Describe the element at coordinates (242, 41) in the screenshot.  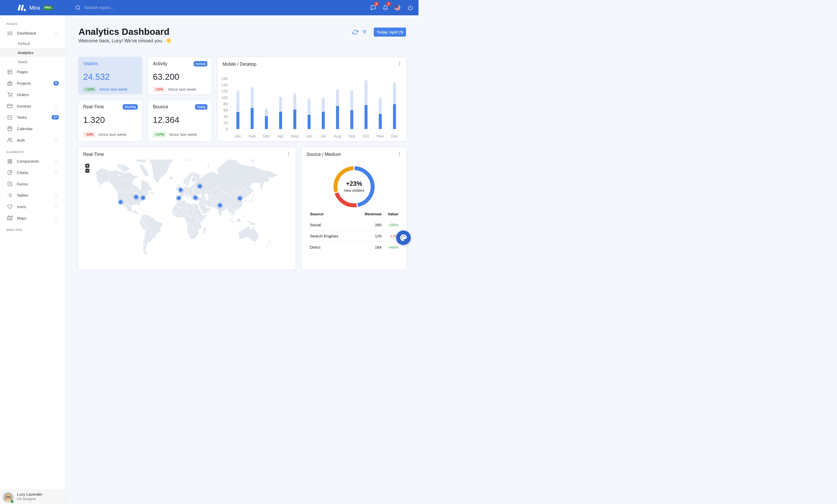
I see `page-subtitle: Welcome back, Lucy! We've missed you.` at that location.